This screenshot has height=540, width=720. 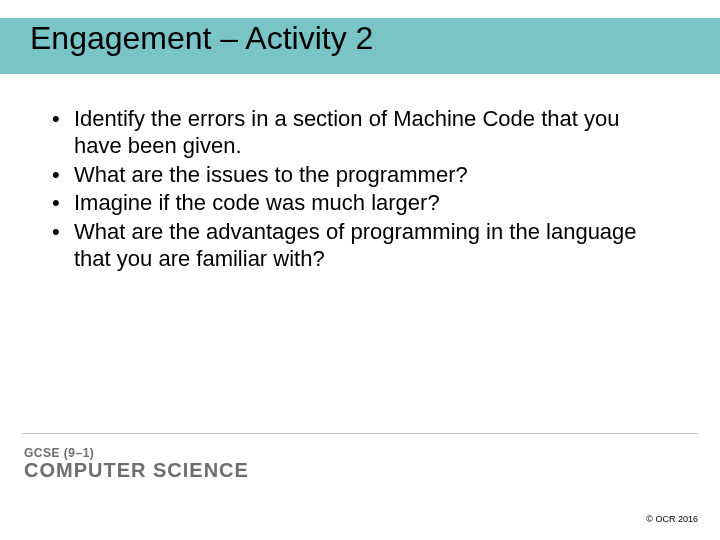 I want to click on footer-logo-line2: COMPUTER SCIENCE, so click(x=136, y=470).